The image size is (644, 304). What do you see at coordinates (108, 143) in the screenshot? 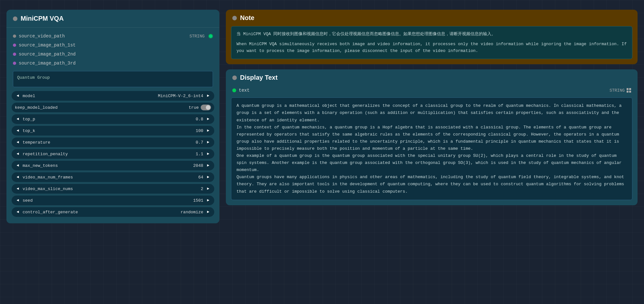
I see `temperature-label: temperature` at bounding box center [108, 143].